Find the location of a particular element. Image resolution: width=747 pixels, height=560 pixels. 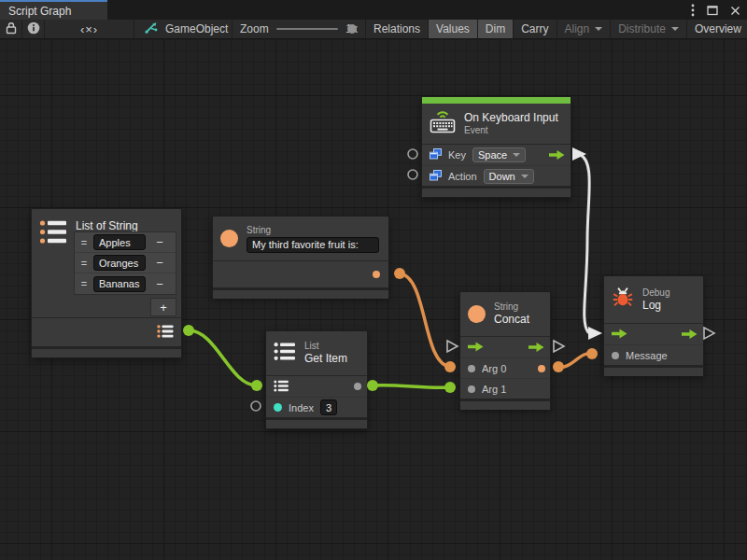

key-dropdown: Space is located at coordinates (499, 155).